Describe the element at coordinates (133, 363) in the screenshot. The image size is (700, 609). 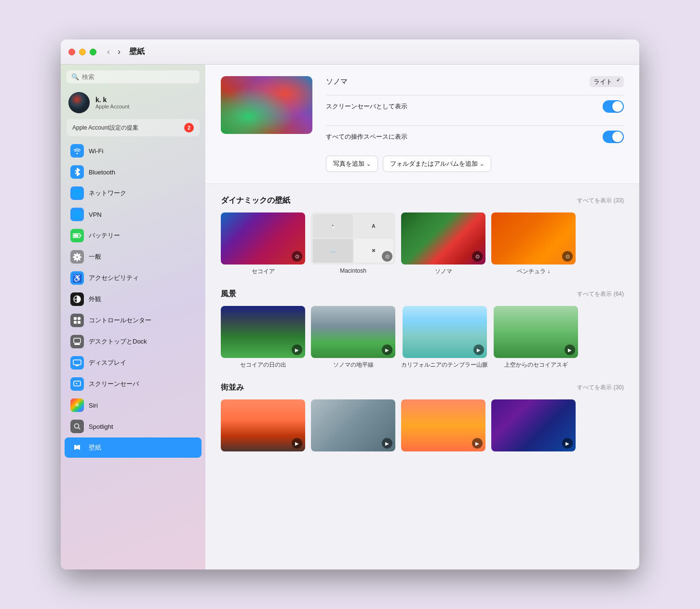
I see `sidebar-item-display: ディスプレイ` at that location.